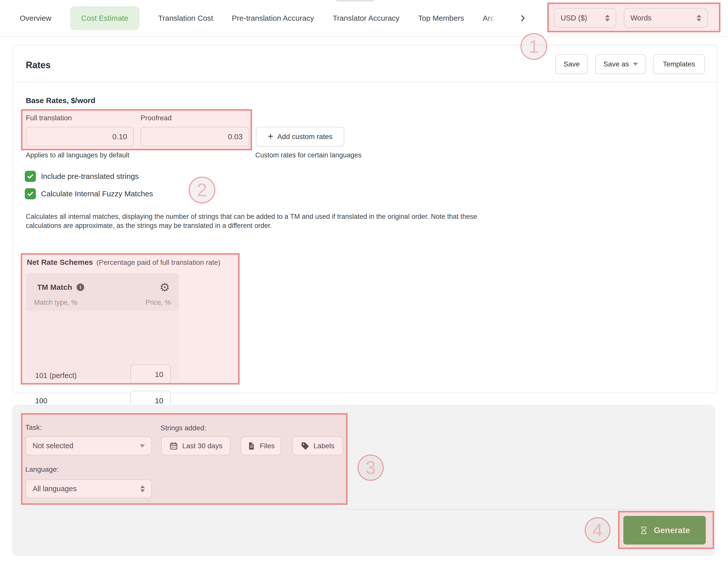 The image size is (728, 569). What do you see at coordinates (665, 530) in the screenshot?
I see `generate-button: Generate` at bounding box center [665, 530].